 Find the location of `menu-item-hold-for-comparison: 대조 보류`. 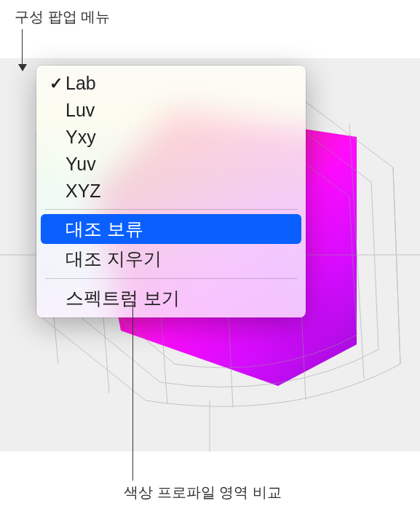

menu-item-hold-for-comparison: 대조 보류 is located at coordinates (171, 229).